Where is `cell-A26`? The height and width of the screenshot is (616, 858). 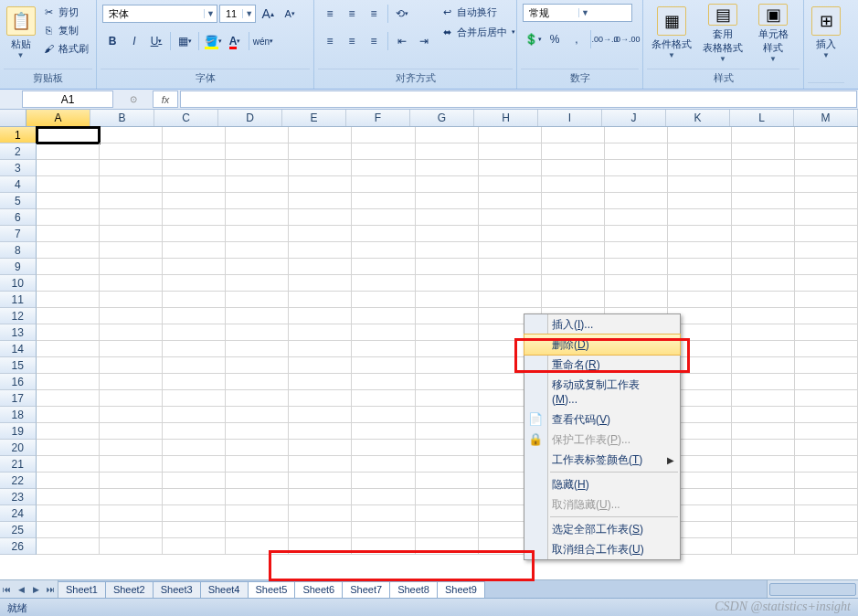 cell-A26 is located at coordinates (68, 547).